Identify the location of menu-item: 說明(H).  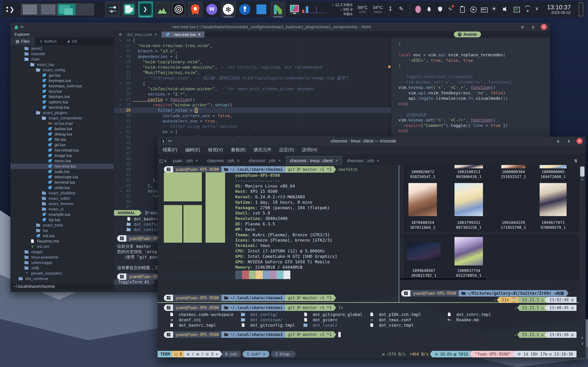
(310, 150).